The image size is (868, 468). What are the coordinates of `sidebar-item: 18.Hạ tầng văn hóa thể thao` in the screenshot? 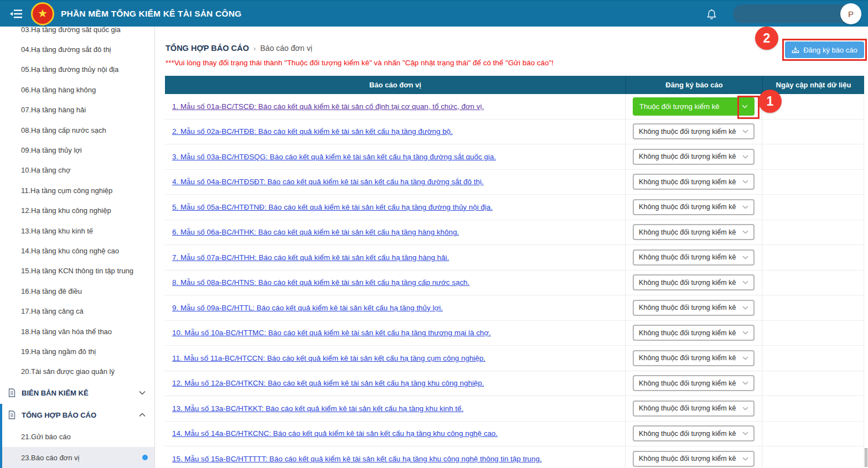 It's located at (78, 331).